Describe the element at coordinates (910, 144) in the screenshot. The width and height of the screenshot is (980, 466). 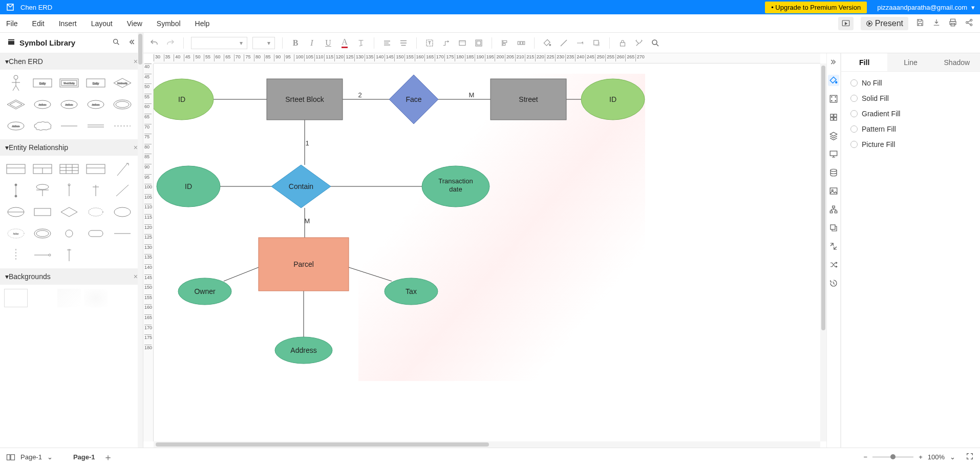
I see `fill-option-picture: Picture Fill` at that location.